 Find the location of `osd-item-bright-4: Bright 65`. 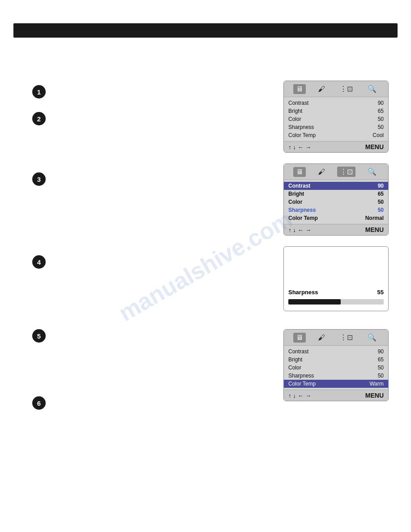

osd-item-bright-4: Bright 65 is located at coordinates (336, 360).